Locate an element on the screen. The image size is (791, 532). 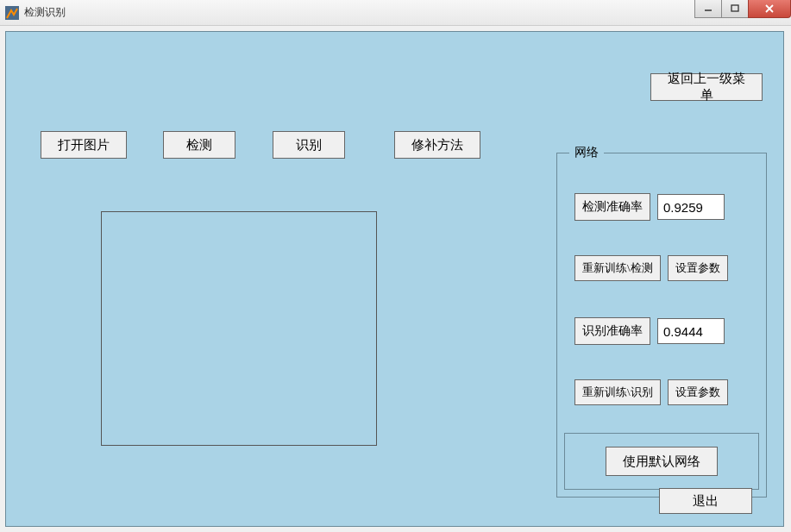
return-menu-button: 返回上一级菜单 is located at coordinates (706, 87).